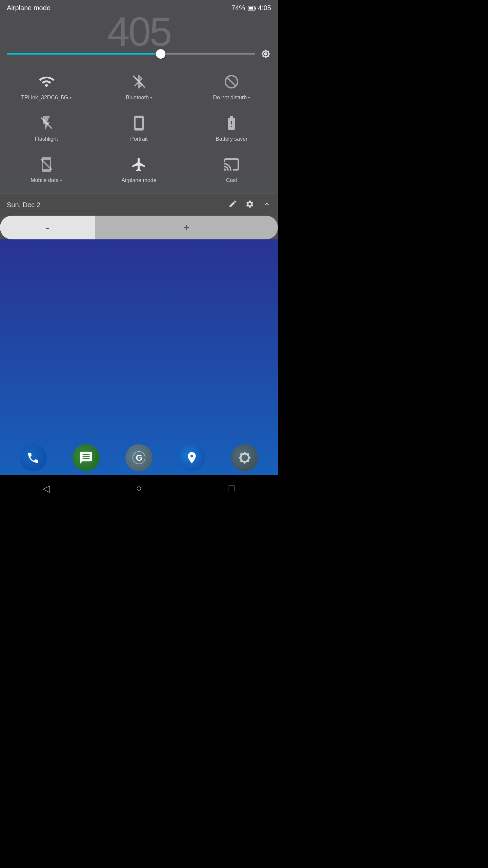 This screenshot has width=488, height=868. I want to click on bluetooth-label: Bluetooth ▾, so click(139, 98).